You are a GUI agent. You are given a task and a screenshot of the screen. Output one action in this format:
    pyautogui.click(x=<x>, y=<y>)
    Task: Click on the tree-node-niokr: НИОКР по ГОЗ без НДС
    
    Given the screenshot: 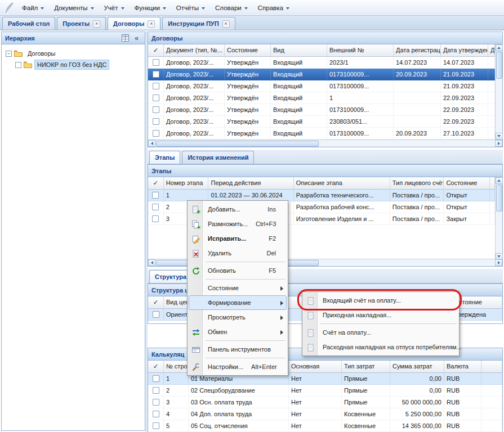 What is the action you would take?
    pyautogui.click(x=78, y=65)
    